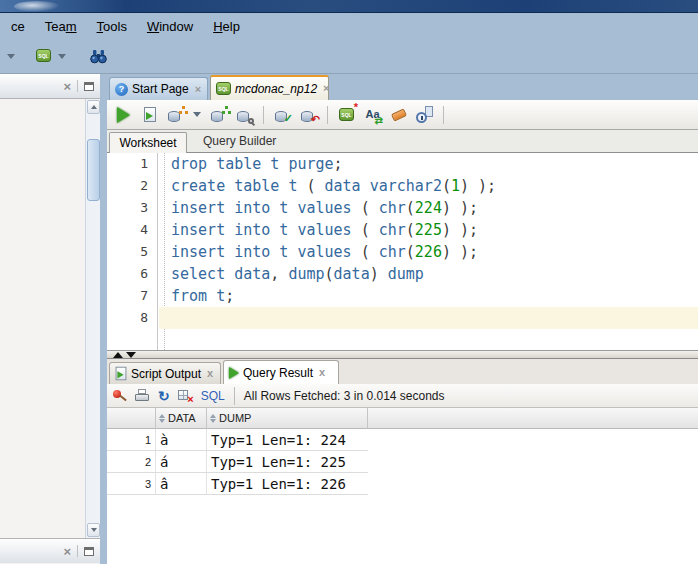 The image size is (698, 564). What do you see at coordinates (282, 114) in the screenshot?
I see `commit-icon: ✓` at bounding box center [282, 114].